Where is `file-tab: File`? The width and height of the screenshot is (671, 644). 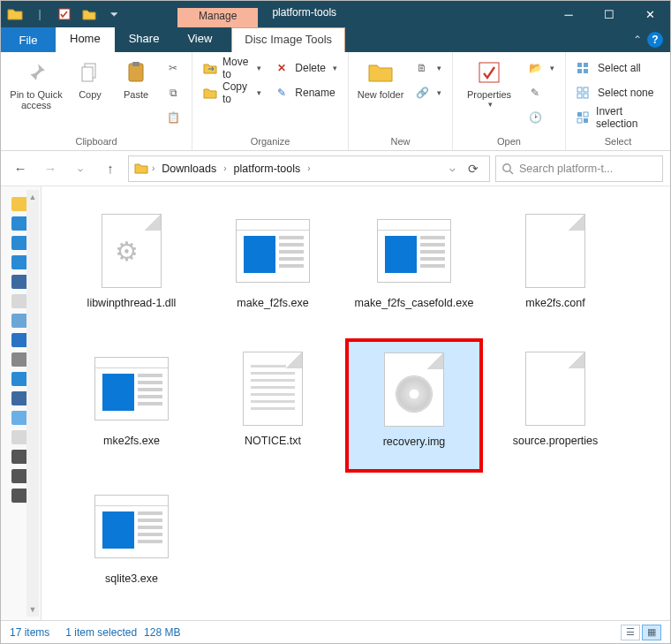
file-tab: File is located at coordinates (28, 40).